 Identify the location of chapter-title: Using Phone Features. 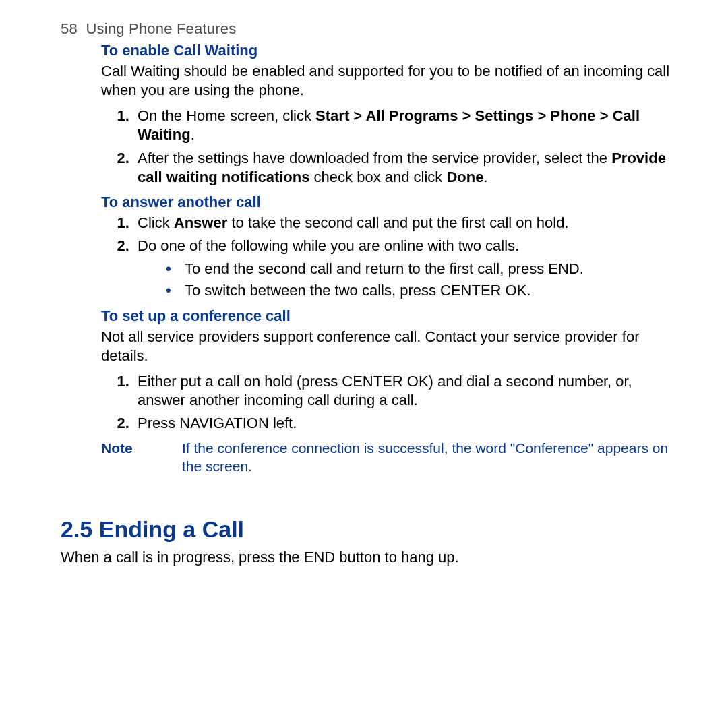
(162, 28).